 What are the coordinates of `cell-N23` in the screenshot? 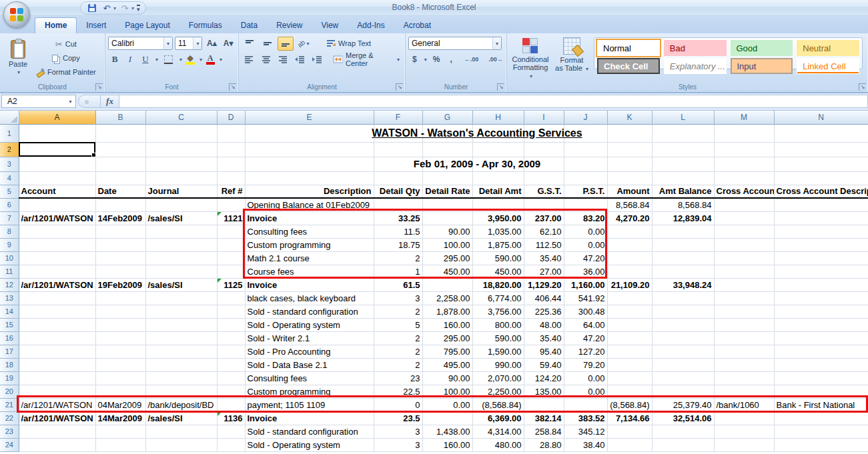 It's located at (821, 431).